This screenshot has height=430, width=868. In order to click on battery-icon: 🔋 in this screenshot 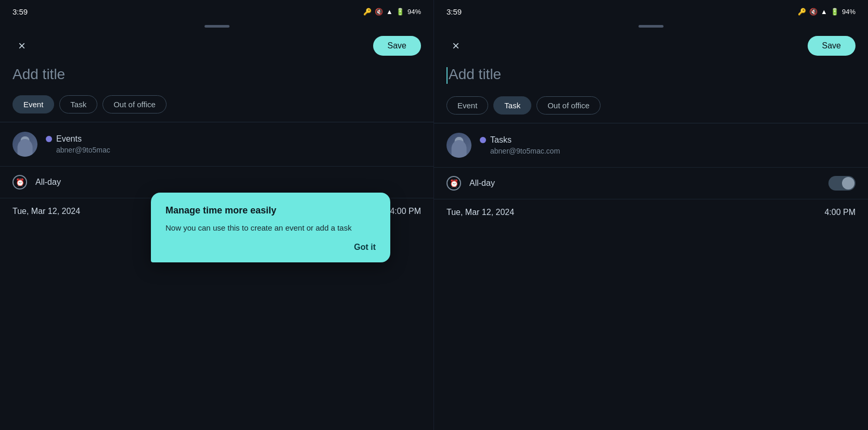, I will do `click(400, 11)`.